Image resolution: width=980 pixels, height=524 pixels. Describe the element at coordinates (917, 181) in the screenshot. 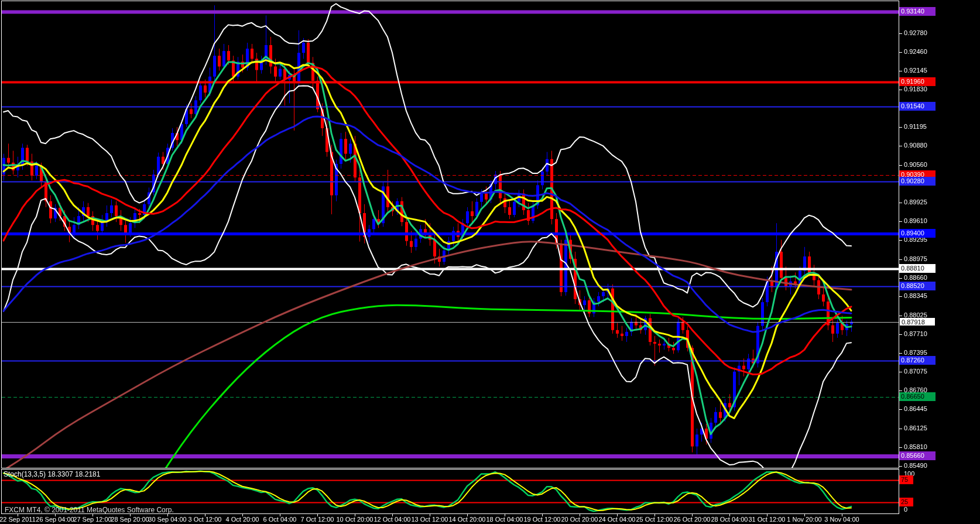

I see `hline-price-badge: 0.90280` at that location.